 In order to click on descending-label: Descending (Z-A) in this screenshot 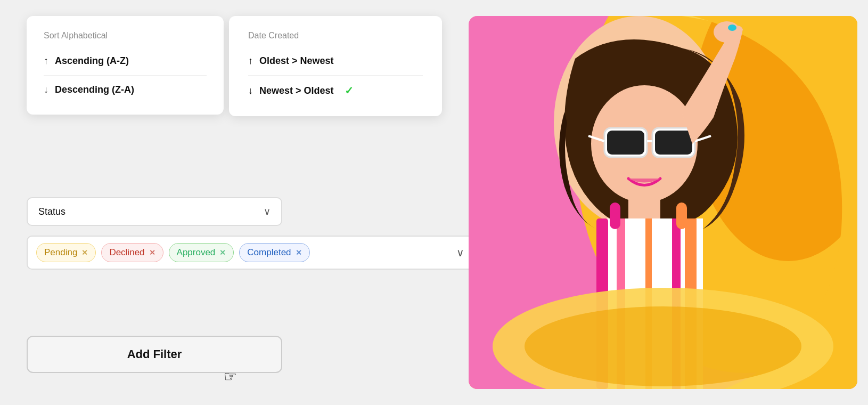, I will do `click(95, 90)`.